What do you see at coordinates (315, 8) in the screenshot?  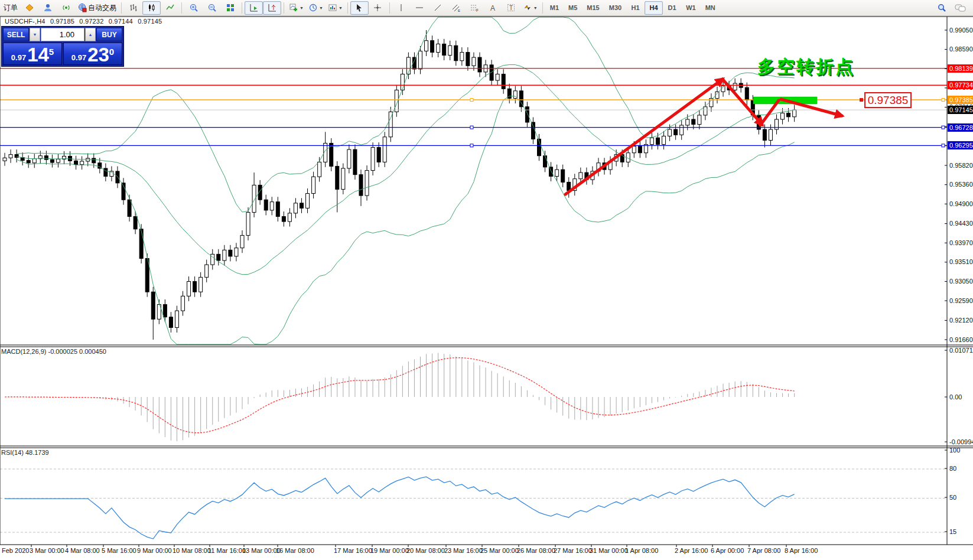 I see `periods-clock-button: ▼` at bounding box center [315, 8].